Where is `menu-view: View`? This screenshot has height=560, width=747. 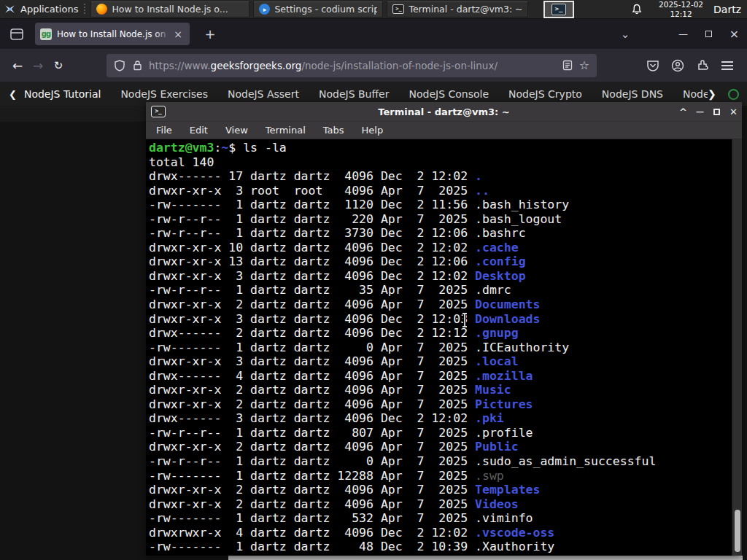 menu-view: View is located at coordinates (236, 130).